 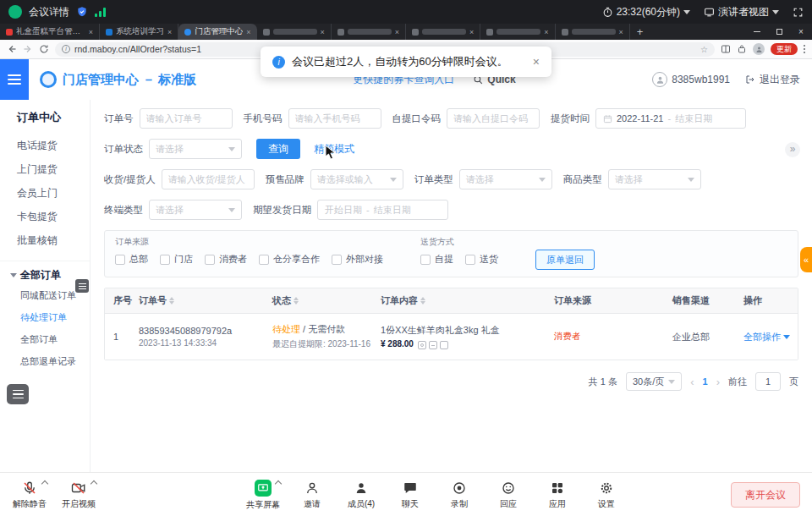 I want to click on phone-input, so click(x=335, y=118).